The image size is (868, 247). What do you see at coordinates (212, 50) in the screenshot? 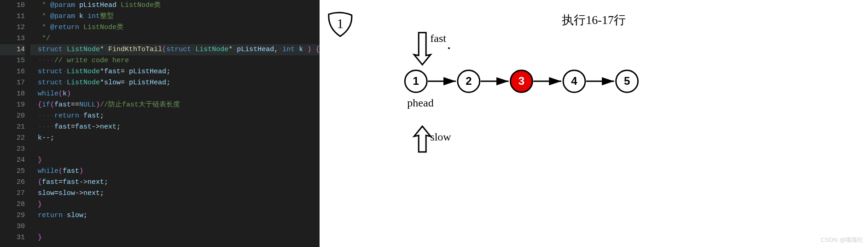
I see `code-token: ListNode` at bounding box center [212, 50].